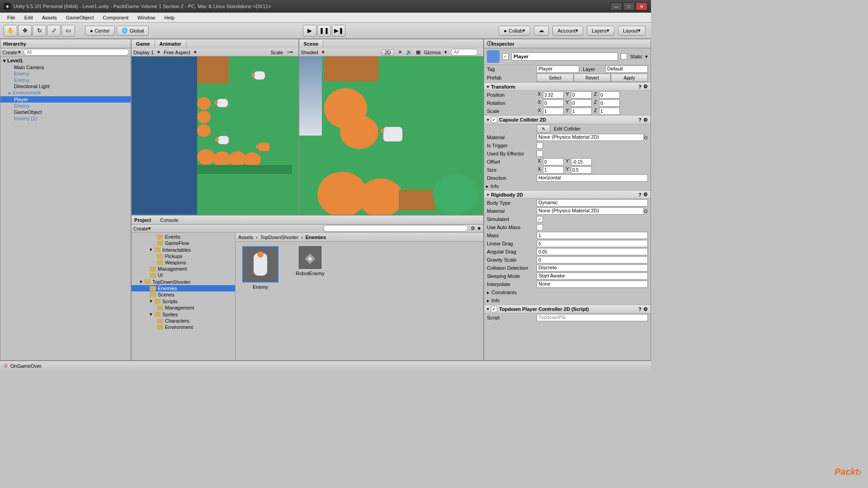 This screenshot has height=488, width=868. What do you see at coordinates (396, 229) in the screenshot?
I see `project-search` at bounding box center [396, 229].